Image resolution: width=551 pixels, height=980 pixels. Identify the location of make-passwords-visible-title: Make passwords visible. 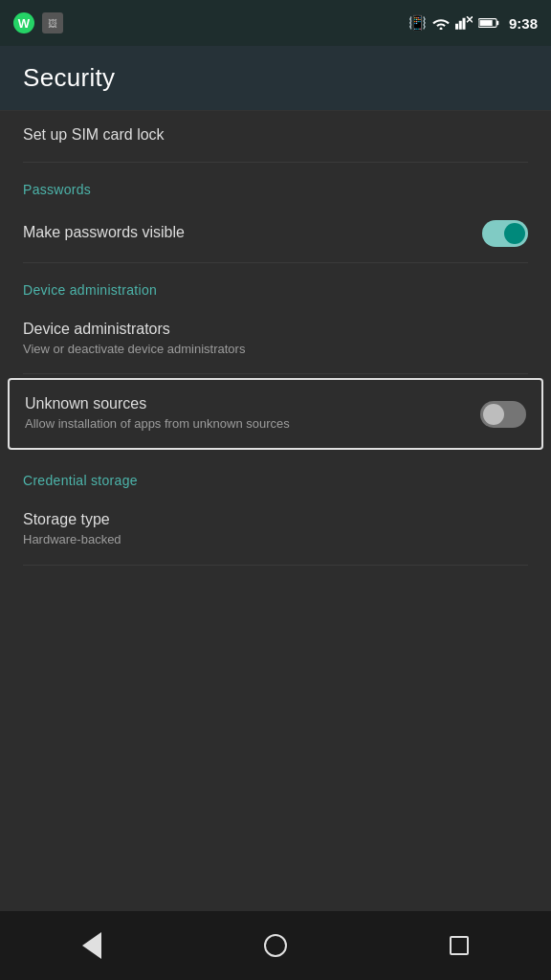
(247, 233).